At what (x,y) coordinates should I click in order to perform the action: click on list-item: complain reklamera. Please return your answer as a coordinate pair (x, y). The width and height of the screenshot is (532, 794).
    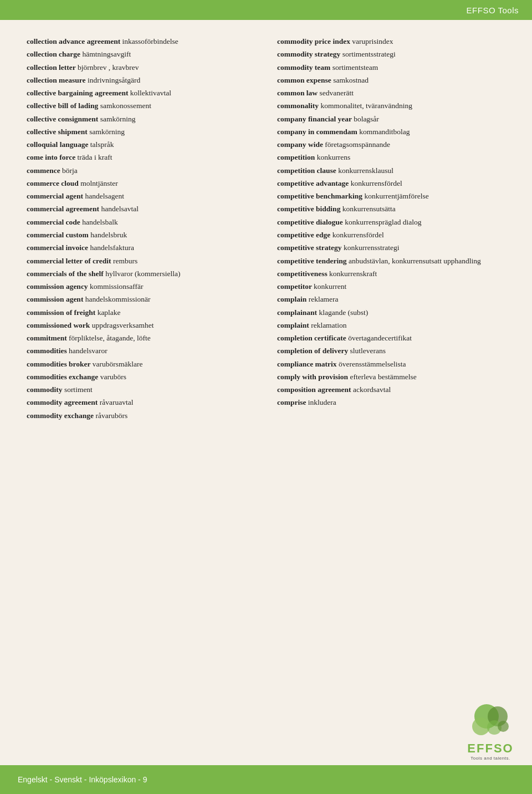
    Looking at the image, I should click on (391, 299).